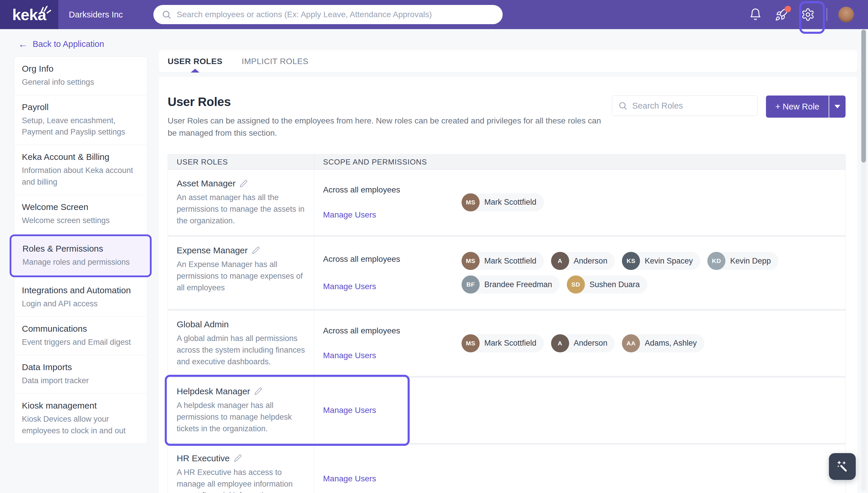 This screenshot has width=868, height=493. Describe the element at coordinates (81, 120) in the screenshot. I see `sidebar-item-payroll: Payroll Setup, Leave encashment, Payment…` at that location.